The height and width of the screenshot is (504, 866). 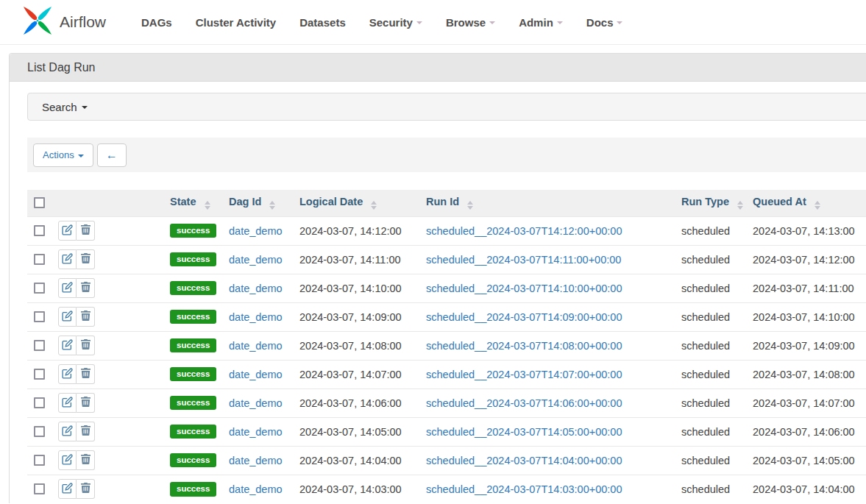 What do you see at coordinates (809, 374) in the screenshot?
I see `queued-at-cell: 2024-03-07, 14:08:00` at bounding box center [809, 374].